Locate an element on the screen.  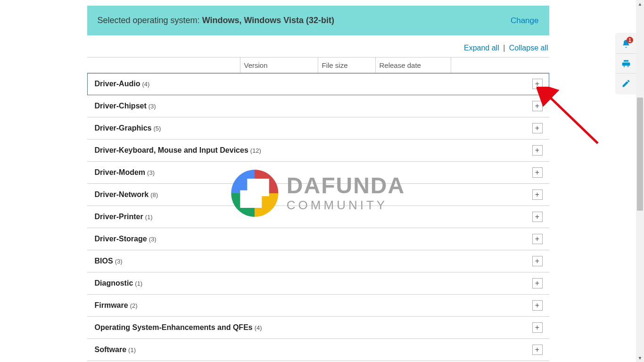
category-count: (8) is located at coordinates (154, 195).